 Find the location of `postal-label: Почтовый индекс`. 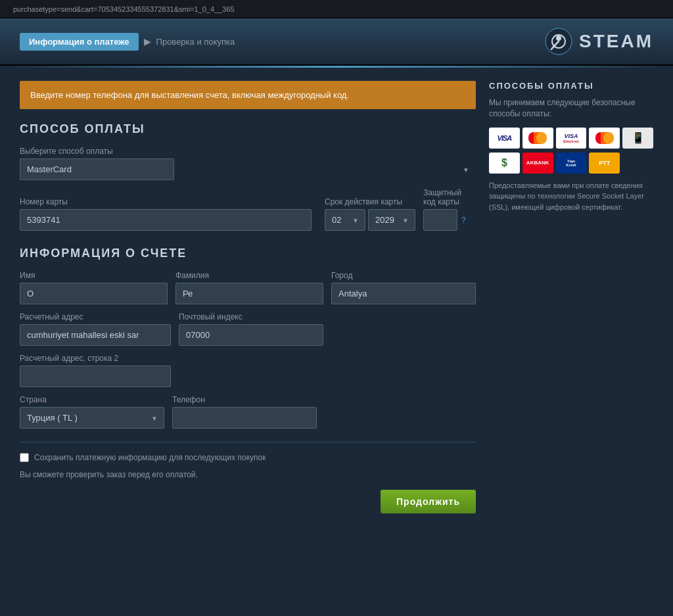

postal-label: Почтовый индекс is located at coordinates (251, 317).